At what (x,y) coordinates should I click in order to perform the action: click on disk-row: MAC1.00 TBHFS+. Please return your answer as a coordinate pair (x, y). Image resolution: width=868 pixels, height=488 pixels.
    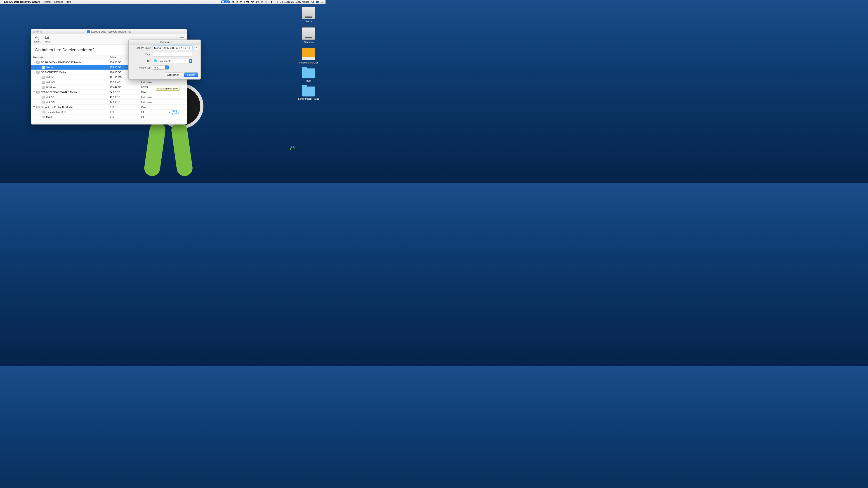
    Looking at the image, I should click on (109, 117).